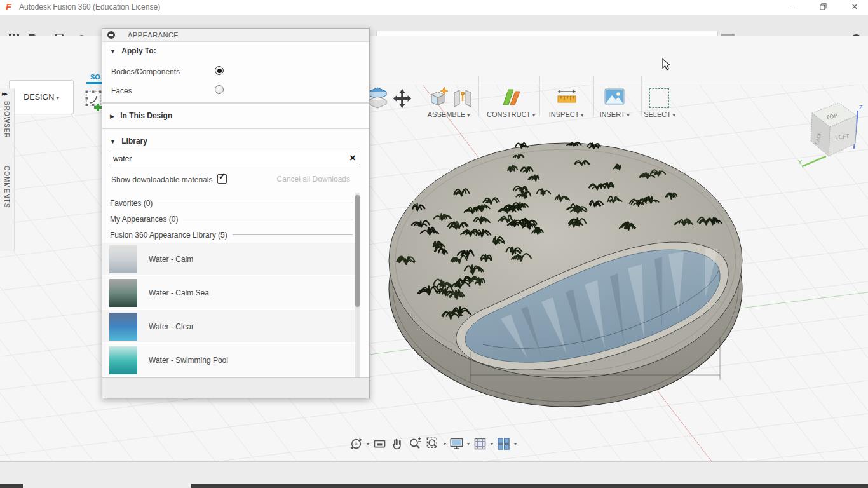 Image resolution: width=868 pixels, height=488 pixels. What do you see at coordinates (231, 203) in the screenshot?
I see `library-group-favorites: Favorites (0)` at bounding box center [231, 203].